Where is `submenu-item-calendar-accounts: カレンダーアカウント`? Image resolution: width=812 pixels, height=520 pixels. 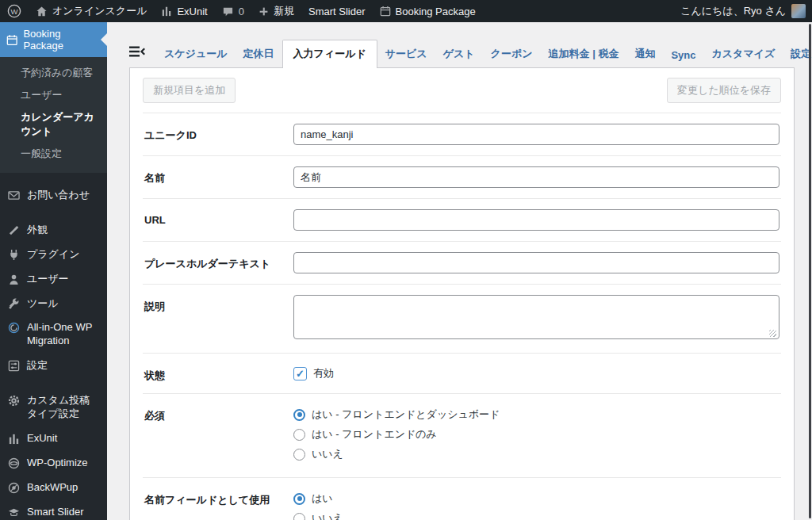 submenu-item-calendar-accounts: カレンダーアカウント is located at coordinates (54, 124).